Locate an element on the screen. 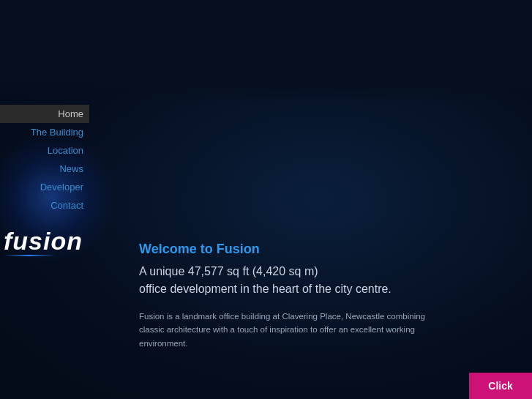  nav-menu: Home The Building Location News Develope… is located at coordinates (45, 160).